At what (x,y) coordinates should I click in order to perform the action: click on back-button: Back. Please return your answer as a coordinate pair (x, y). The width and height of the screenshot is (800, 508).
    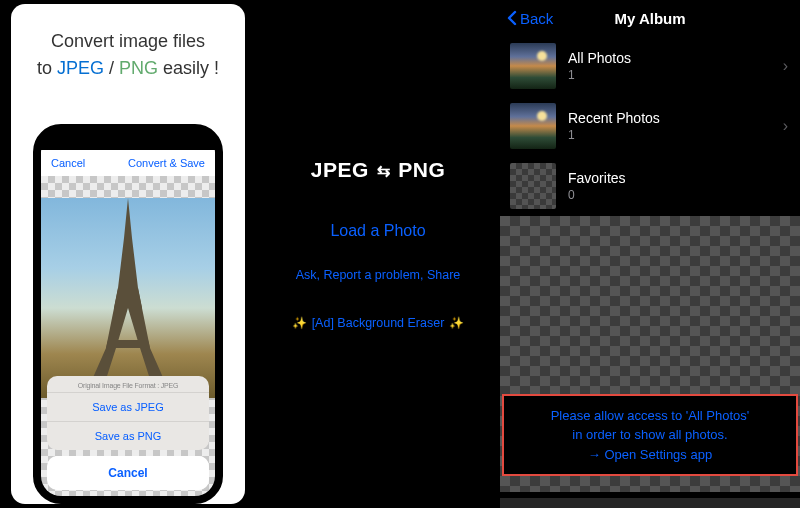
    Looking at the image, I should click on (530, 18).